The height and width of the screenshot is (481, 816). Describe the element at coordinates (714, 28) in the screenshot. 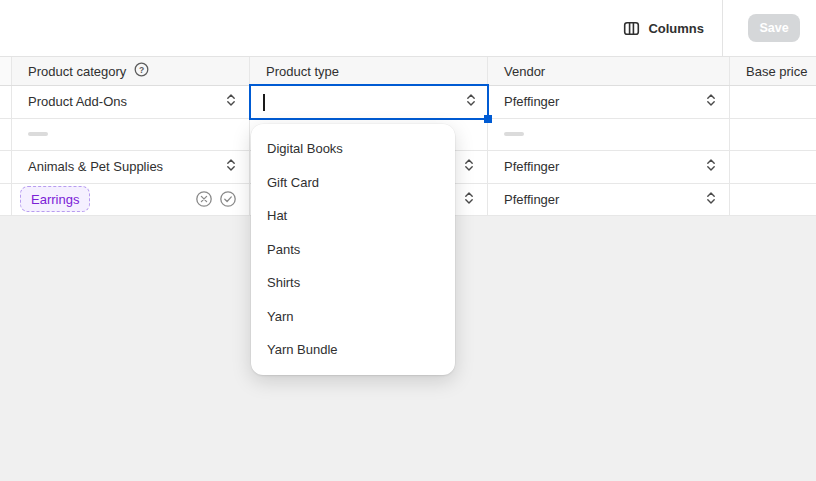

I see `topbar-actions: Columns Save` at that location.